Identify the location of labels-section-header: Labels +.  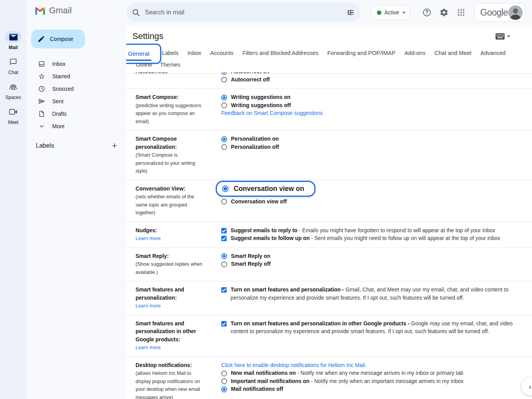
(73, 146).